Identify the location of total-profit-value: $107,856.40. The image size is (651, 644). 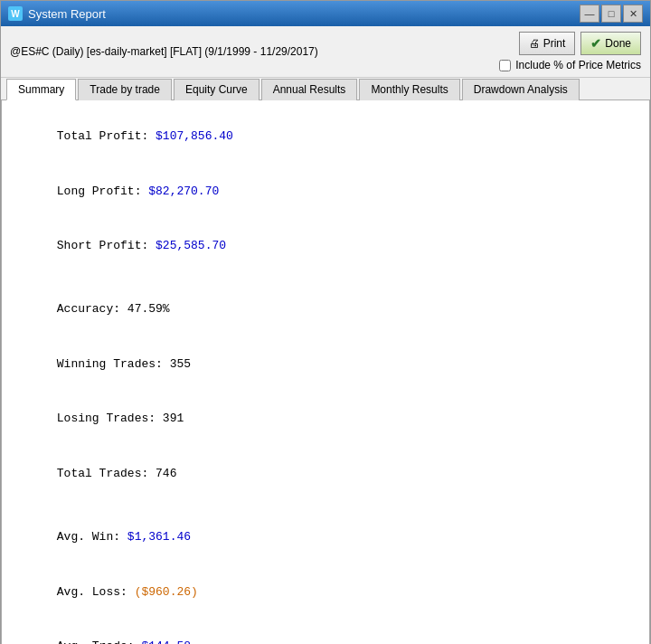
(194, 136).